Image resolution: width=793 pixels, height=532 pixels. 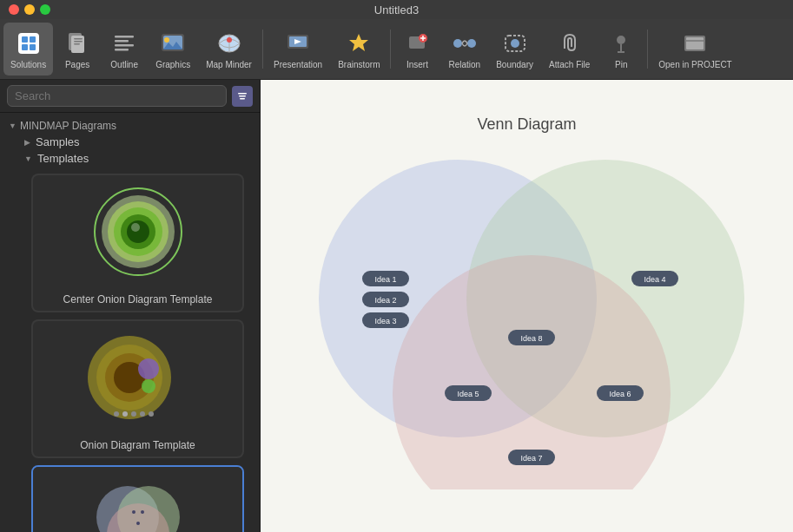 What do you see at coordinates (570, 43) in the screenshot?
I see `attach-file-icon` at bounding box center [570, 43].